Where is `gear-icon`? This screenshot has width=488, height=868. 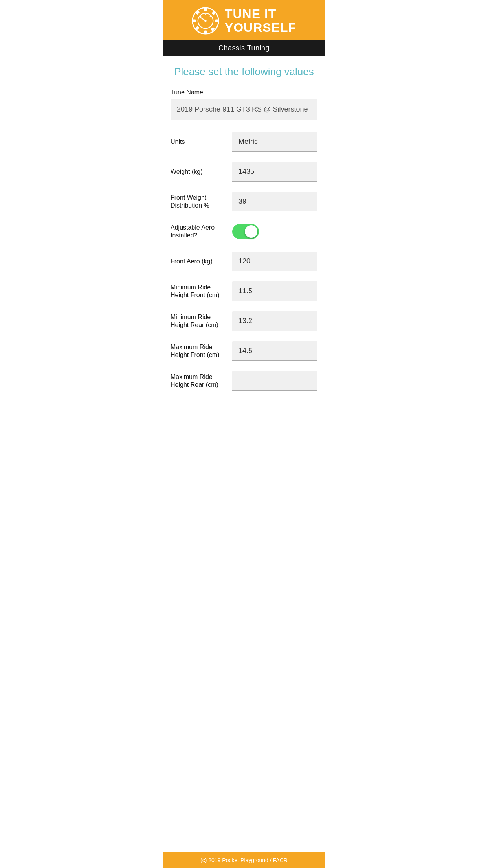
gear-icon is located at coordinates (205, 21).